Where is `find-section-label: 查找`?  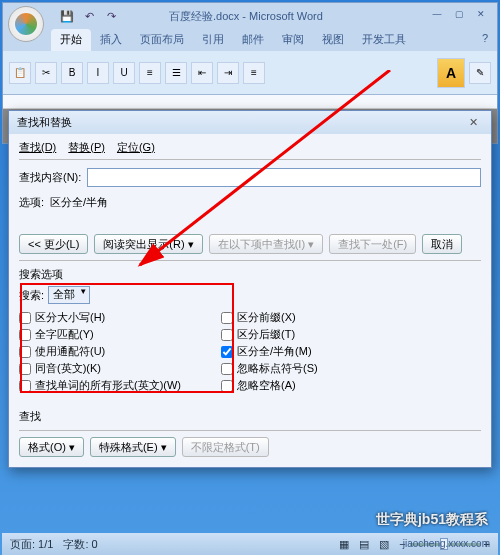 find-section-label: 查找 is located at coordinates (250, 416).